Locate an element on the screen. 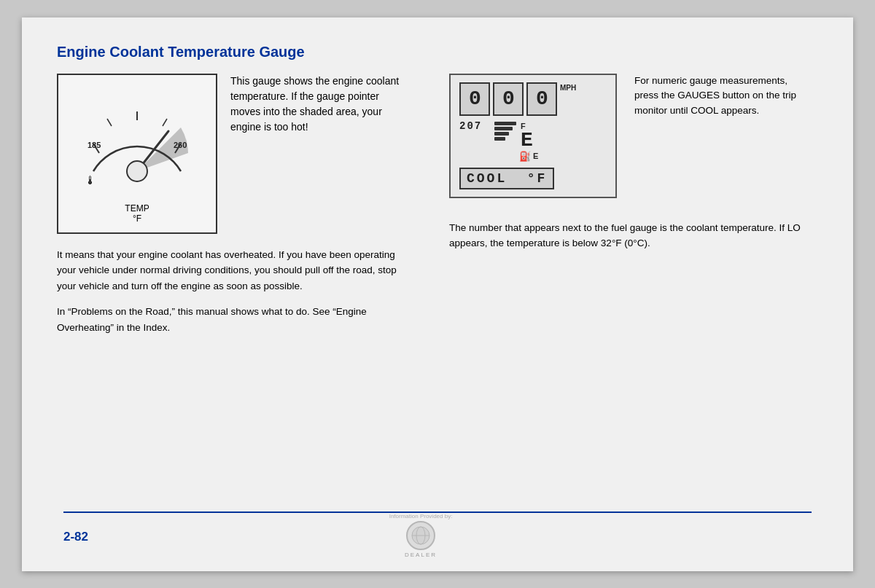 This screenshot has width=875, height=588. fuel-bars is located at coordinates (505, 131).